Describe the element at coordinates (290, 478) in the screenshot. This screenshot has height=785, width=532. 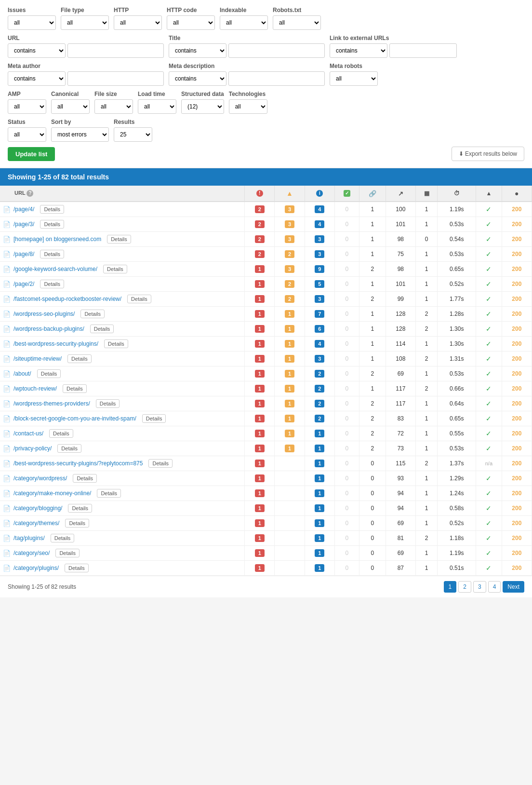
I see `warning-cell` at that location.